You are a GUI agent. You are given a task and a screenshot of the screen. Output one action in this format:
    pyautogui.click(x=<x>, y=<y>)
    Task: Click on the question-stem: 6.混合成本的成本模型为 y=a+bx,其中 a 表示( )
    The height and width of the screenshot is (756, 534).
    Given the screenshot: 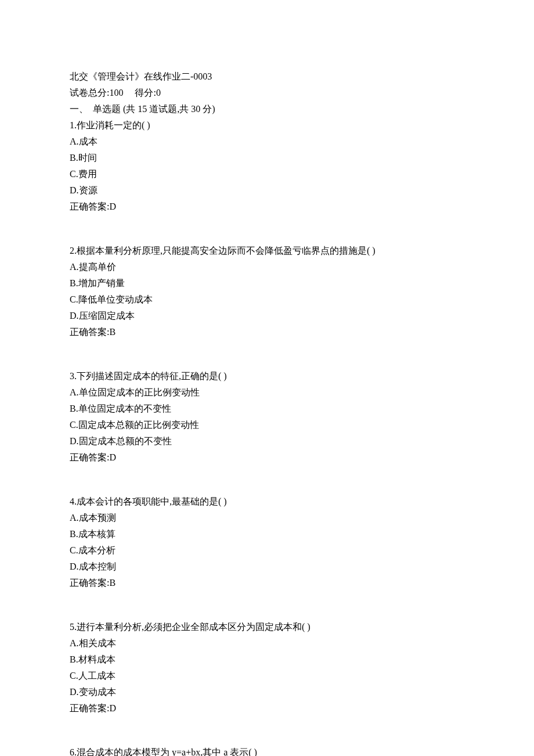 What is the action you would take?
    pyautogui.click(x=267, y=750)
    